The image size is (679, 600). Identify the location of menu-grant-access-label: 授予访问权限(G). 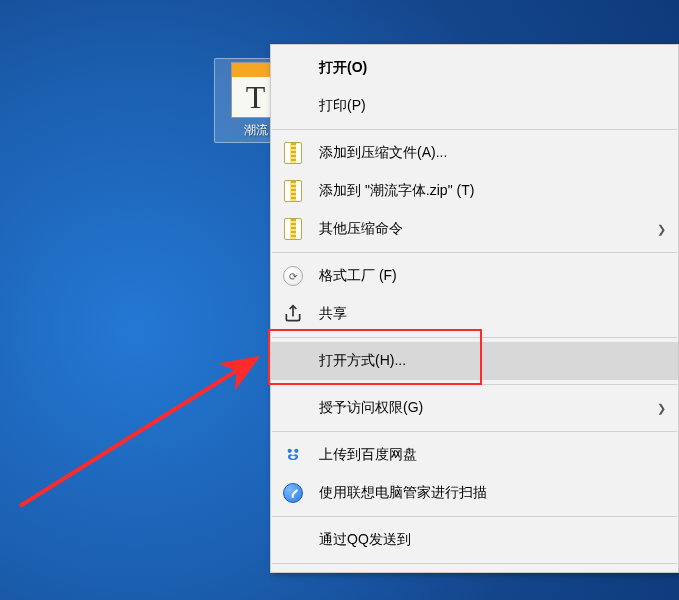
(488, 408).